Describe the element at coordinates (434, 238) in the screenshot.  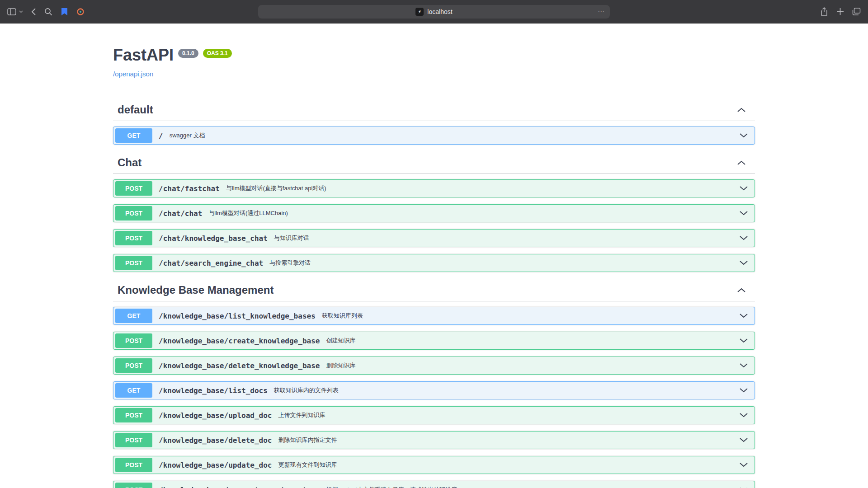
I see `operation-row: POST /chat/knowledge_base_chat 与知识库对话` at that location.